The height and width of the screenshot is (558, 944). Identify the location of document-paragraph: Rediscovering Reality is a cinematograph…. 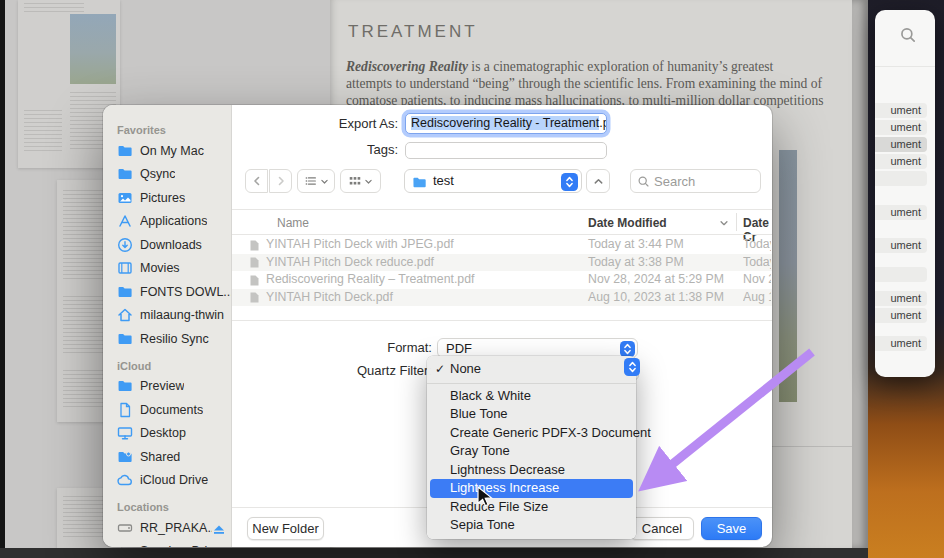
(585, 84).